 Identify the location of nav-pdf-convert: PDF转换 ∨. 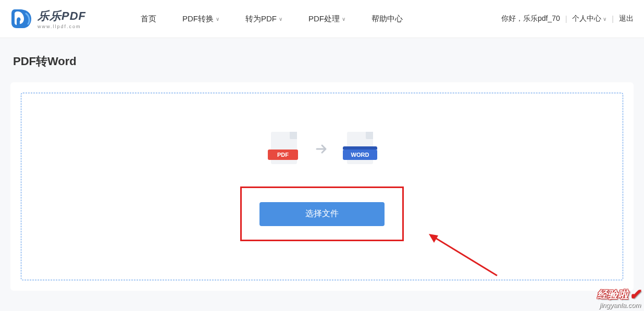
(201, 19).